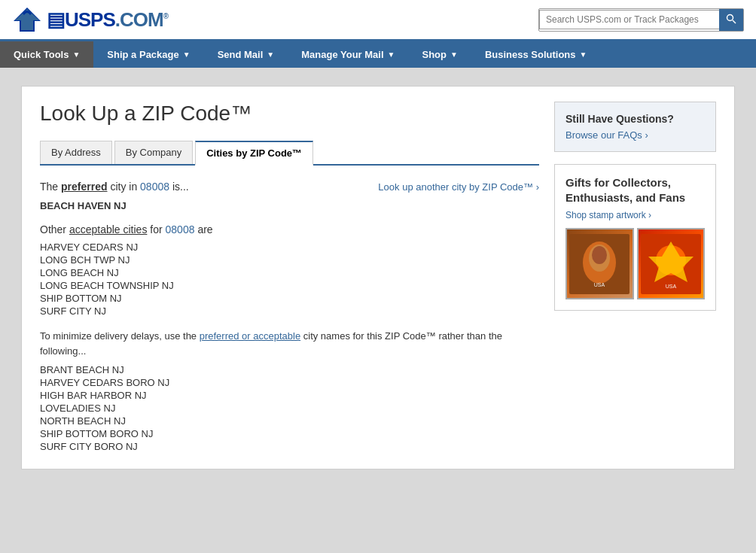 Image resolution: width=756 pixels, height=553 pixels. Describe the element at coordinates (459, 187) in the screenshot. I see `lookup-another-link: Look up another city by ZIP Code™ ›` at that location.